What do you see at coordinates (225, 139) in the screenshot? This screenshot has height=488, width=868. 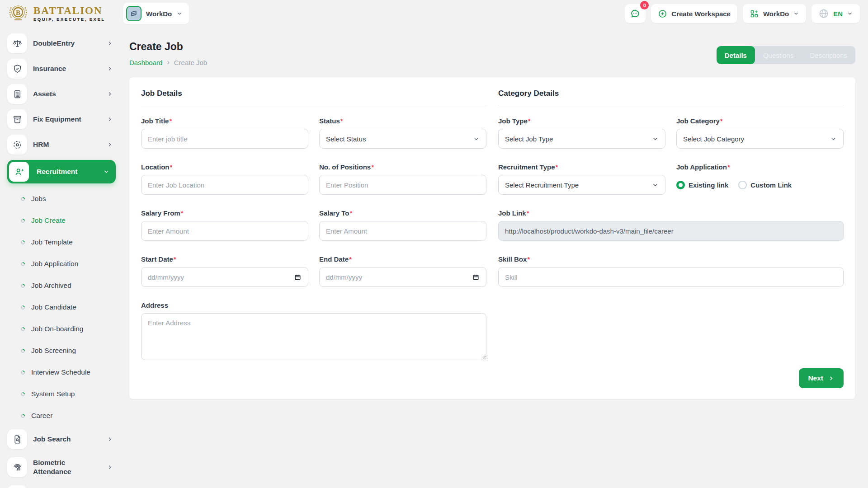 I see `job-title-input` at bounding box center [225, 139].